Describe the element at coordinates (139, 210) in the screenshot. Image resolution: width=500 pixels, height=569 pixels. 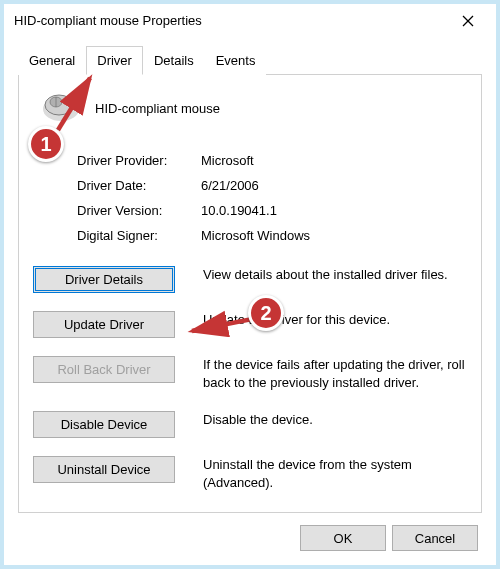
I see `version-label: Driver Version:` at that location.